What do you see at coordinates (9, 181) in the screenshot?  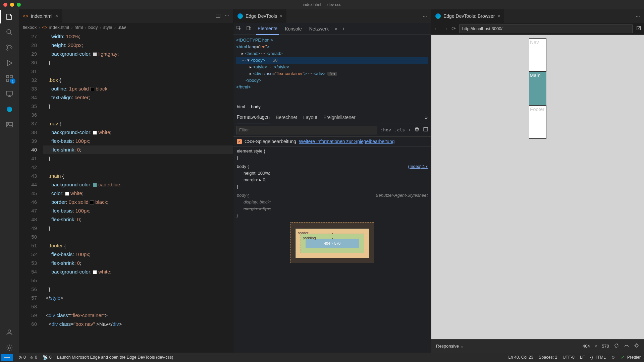 I see `activity-bar: 1` at bounding box center [9, 181].